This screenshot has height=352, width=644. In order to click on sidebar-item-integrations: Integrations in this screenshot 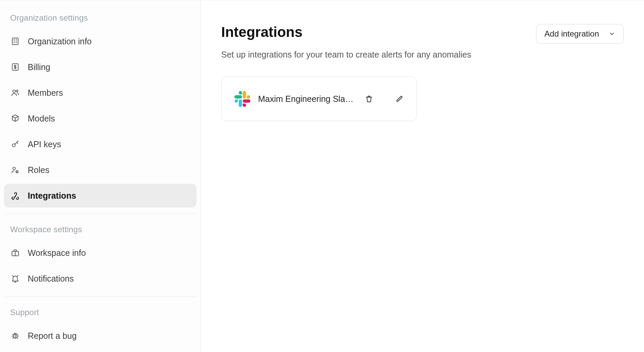, I will do `click(100, 196)`.